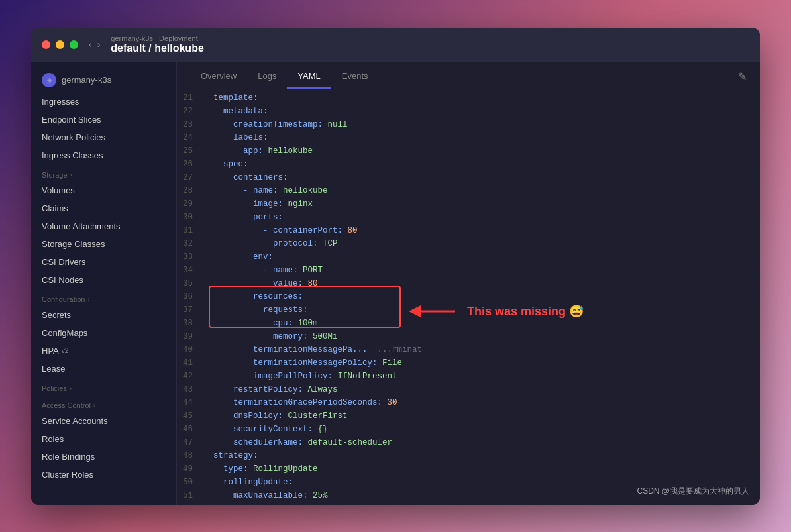 Image resolution: width=791 pixels, height=532 pixels. What do you see at coordinates (468, 469) in the screenshot?
I see `code-line-49: 49 type: RollingUpdate` at bounding box center [468, 469].